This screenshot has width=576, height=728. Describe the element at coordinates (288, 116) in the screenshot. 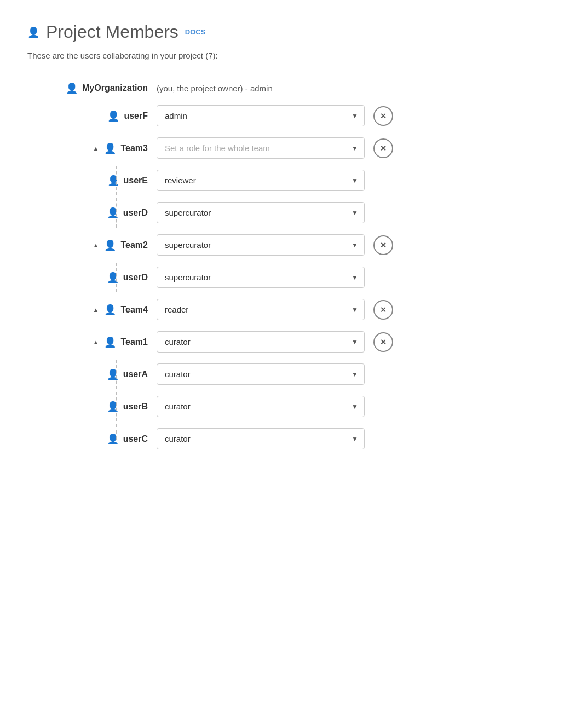

I see `member-row-userF: 👤 userF admin supercurator curator revie…` at that location.